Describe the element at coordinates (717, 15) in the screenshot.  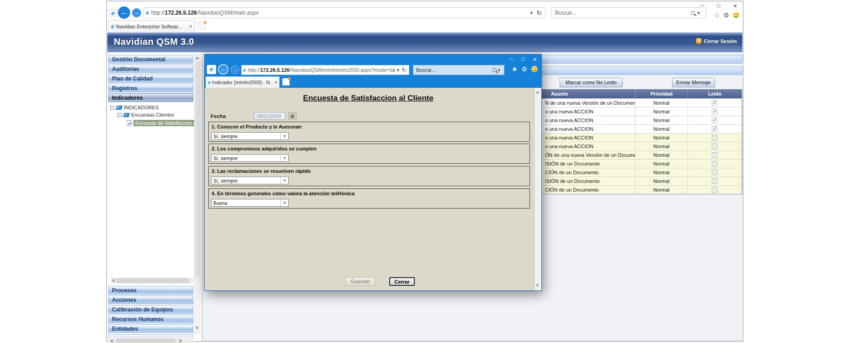
I see `favorites-star-icon: ☆` at that location.